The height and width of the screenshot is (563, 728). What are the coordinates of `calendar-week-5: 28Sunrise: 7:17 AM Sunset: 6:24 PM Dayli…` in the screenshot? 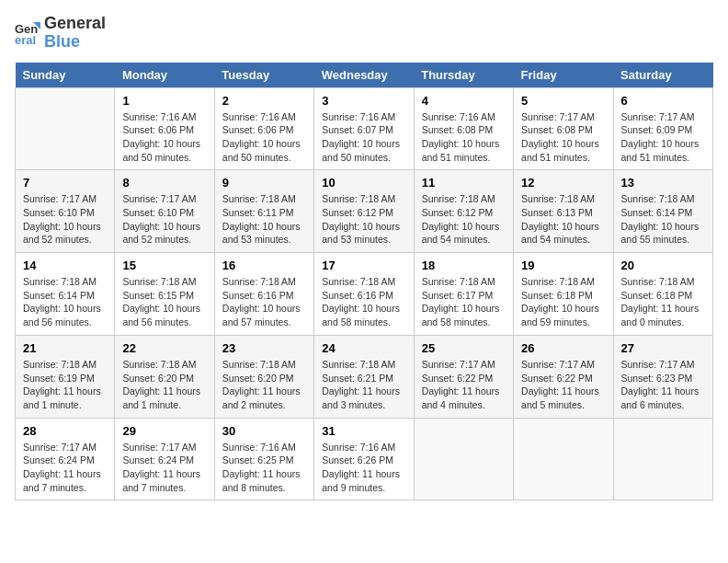 It's located at (364, 459).